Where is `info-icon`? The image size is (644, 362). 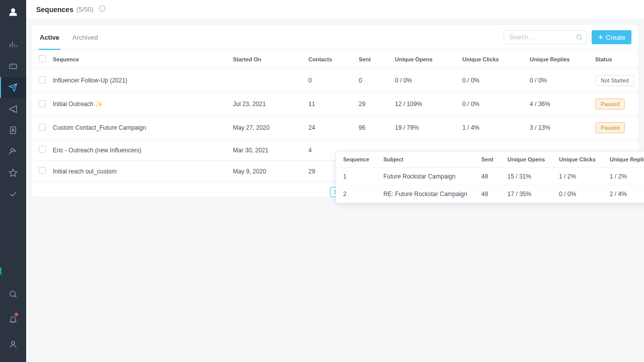
info-icon is located at coordinates (102, 10).